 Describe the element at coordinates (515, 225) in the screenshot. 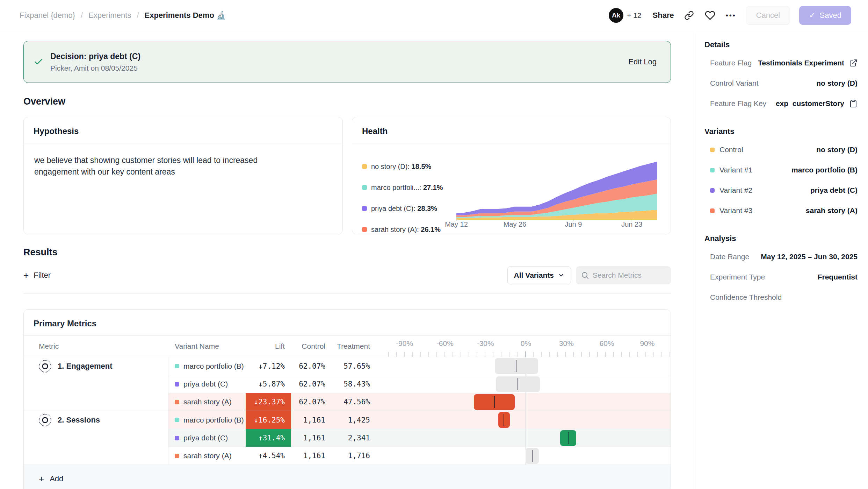

I see `x-tick-label: May 26` at that location.